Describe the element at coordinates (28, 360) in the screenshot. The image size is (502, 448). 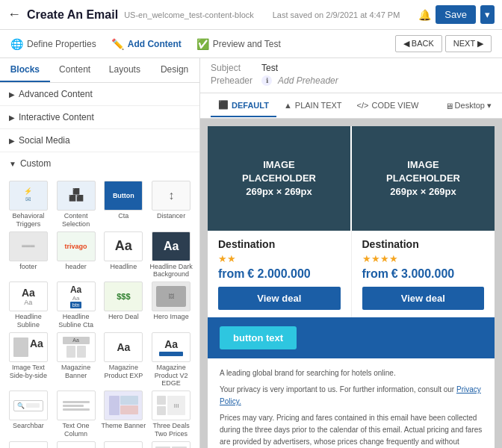
I see `block-image-text: Aa Image Text Side-by-side` at that location.